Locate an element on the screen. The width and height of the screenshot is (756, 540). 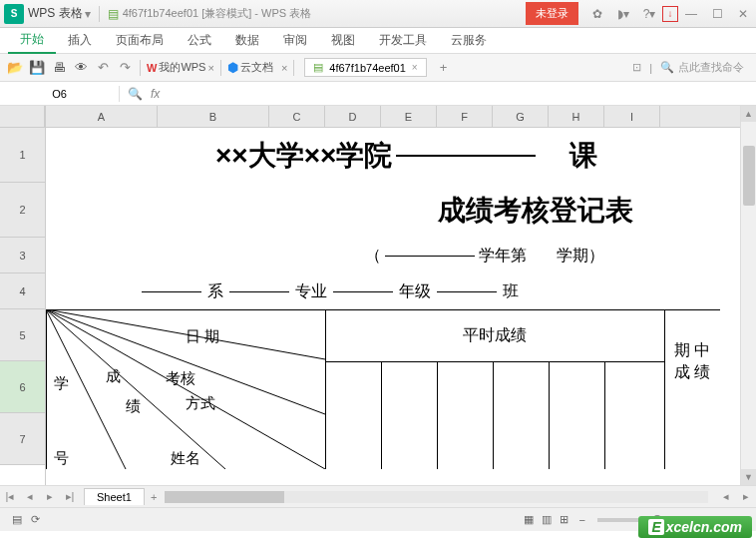
maximize-button: ☐ is located at coordinates (717, 14).